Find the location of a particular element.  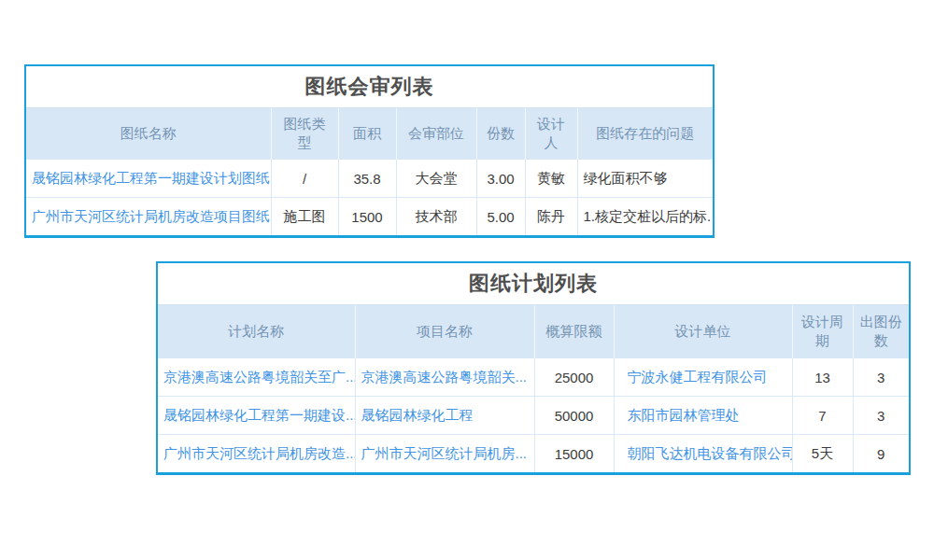

plan-name-link: 京港澳高速公路粤境韶关至广... is located at coordinates (260, 377).